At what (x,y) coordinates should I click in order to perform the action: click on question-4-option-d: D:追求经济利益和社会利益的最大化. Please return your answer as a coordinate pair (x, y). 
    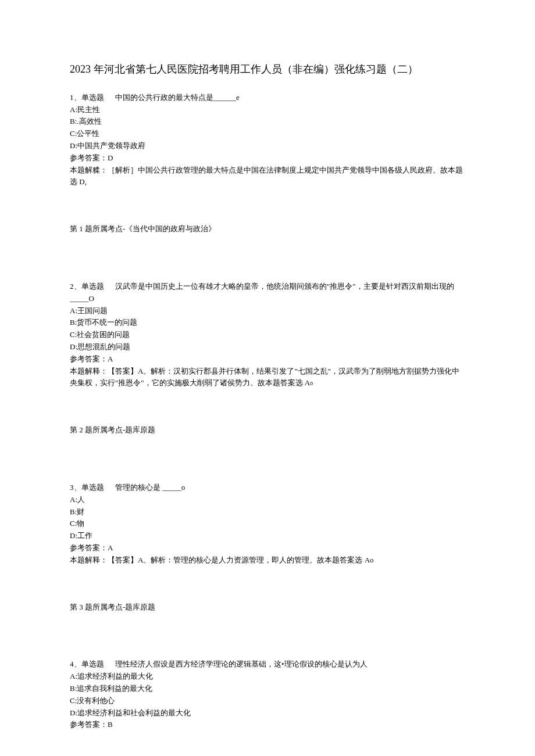
    Looking at the image, I should click on (268, 714).